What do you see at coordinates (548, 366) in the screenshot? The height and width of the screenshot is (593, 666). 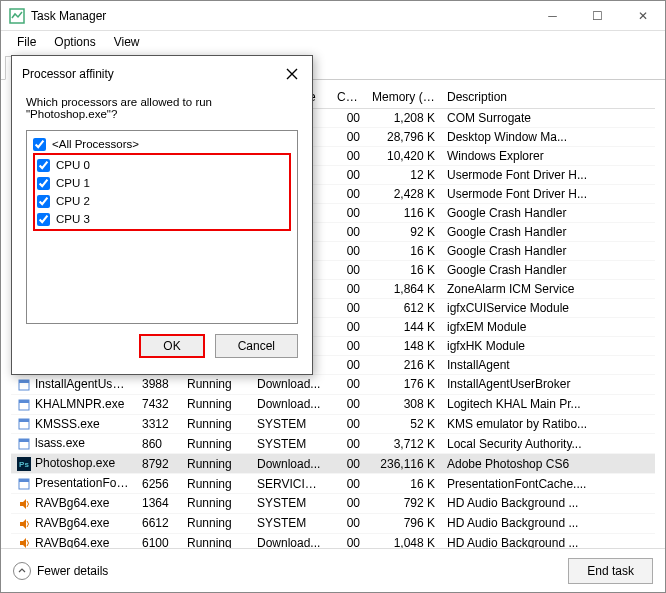 I see `cell-desc: InstallAgent` at bounding box center [548, 366].